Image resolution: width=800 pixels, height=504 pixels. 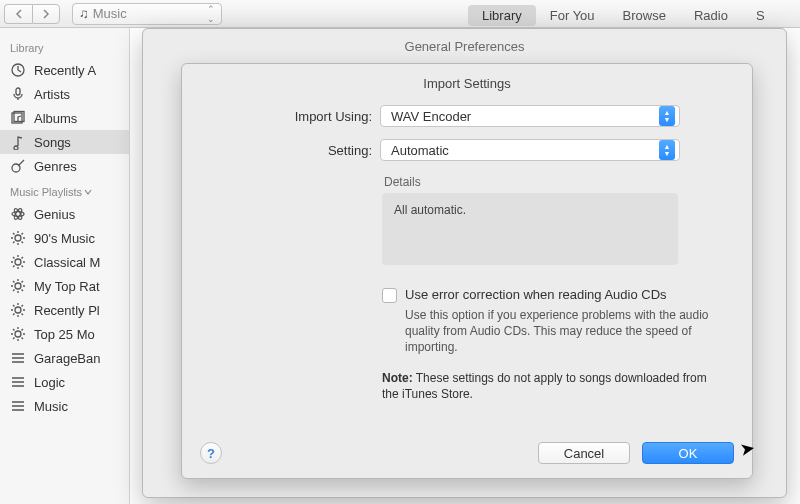 I want to click on sidebar-item-songs: Songs, so click(x=64, y=142).